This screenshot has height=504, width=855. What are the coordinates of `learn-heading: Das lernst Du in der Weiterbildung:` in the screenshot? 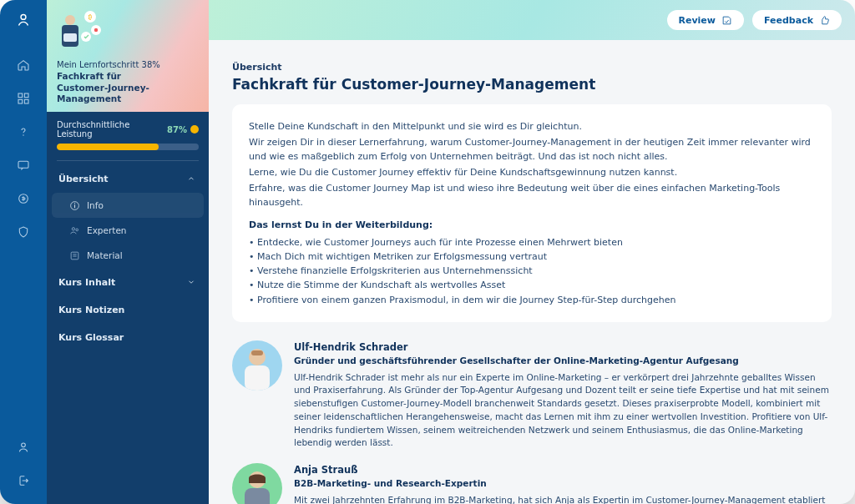 It's located at (341, 225).